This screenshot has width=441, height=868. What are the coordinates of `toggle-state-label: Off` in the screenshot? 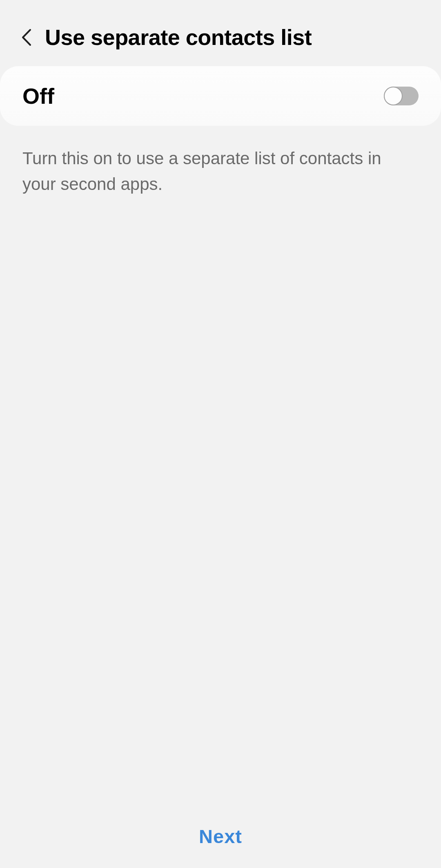 It's located at (38, 96).